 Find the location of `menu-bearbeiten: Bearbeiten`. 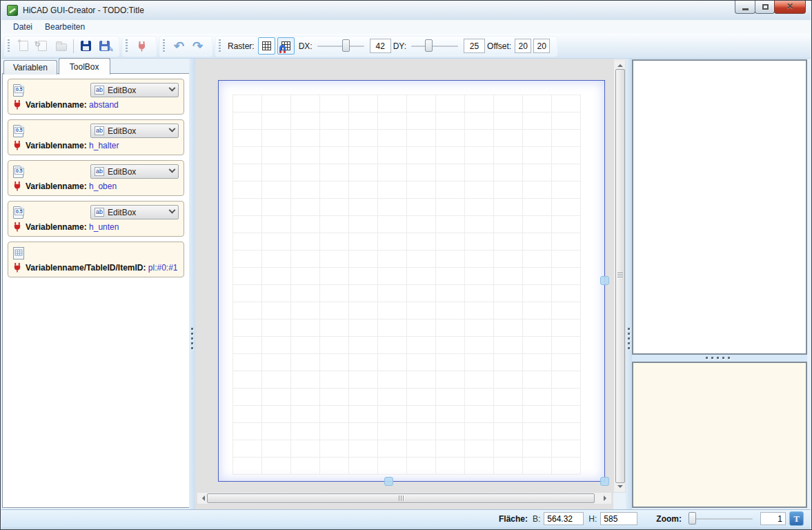

menu-bearbeiten: Bearbeiten is located at coordinates (65, 27).